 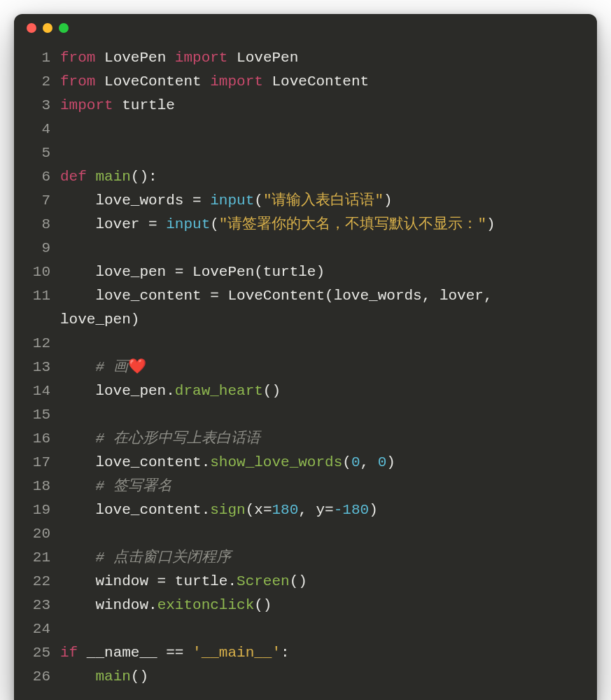 I want to click on code-token: __name__ ==, so click(x=135, y=652).